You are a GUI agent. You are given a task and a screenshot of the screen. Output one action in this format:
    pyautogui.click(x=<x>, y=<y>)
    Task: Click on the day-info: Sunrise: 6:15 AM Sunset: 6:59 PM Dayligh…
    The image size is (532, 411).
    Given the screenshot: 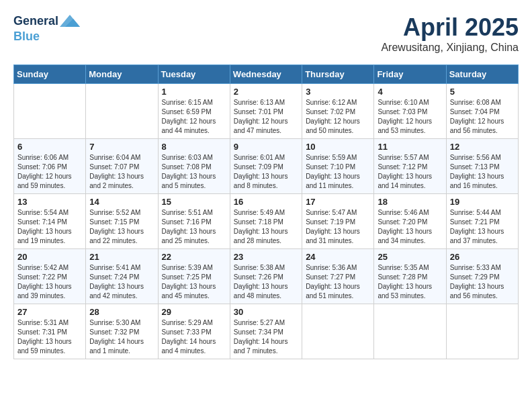 What is the action you would take?
    pyautogui.click(x=194, y=117)
    